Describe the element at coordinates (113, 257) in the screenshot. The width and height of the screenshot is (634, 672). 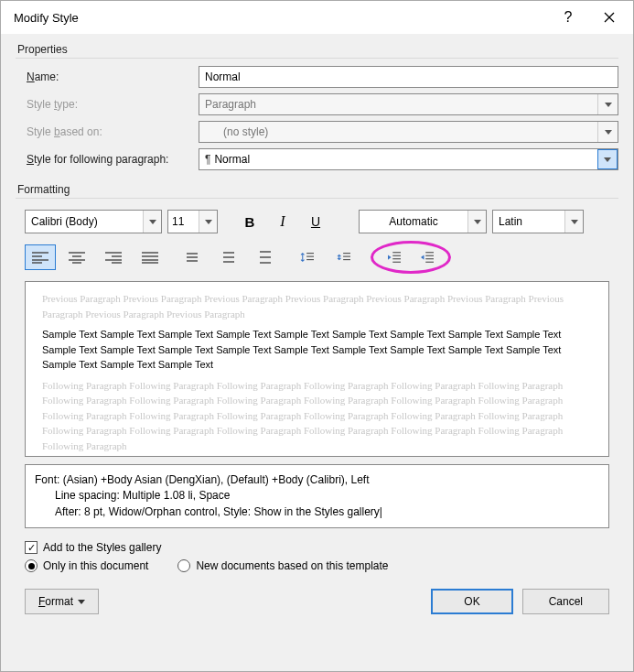
I see `align-right-button` at that location.